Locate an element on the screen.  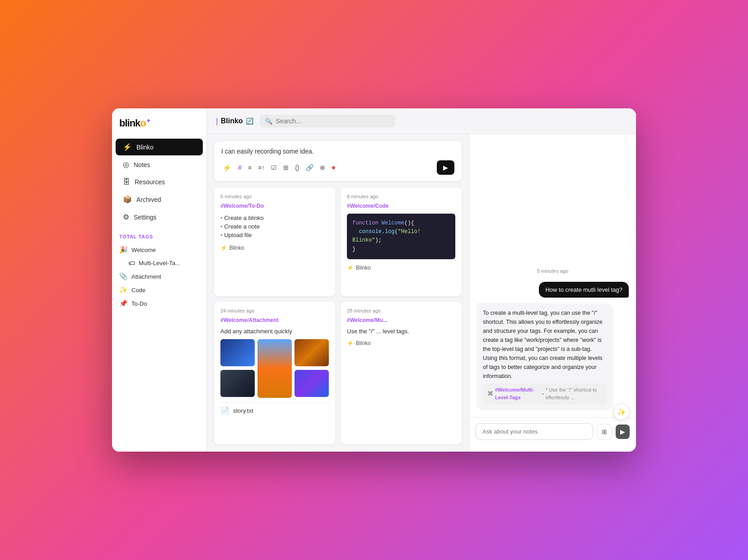
card-footer-code: ⚡ Blinko is located at coordinates (401, 268).